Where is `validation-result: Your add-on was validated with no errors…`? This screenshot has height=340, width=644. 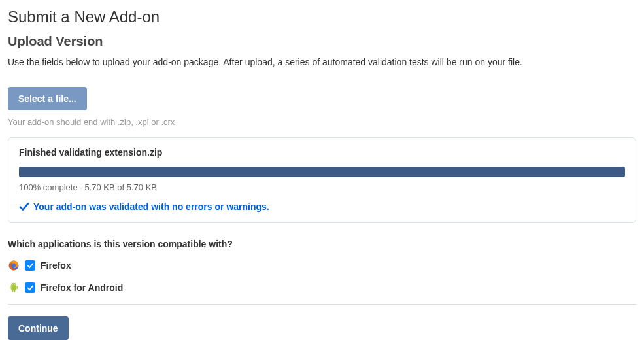
validation-result: Your add-on was validated with no errors… is located at coordinates (322, 207).